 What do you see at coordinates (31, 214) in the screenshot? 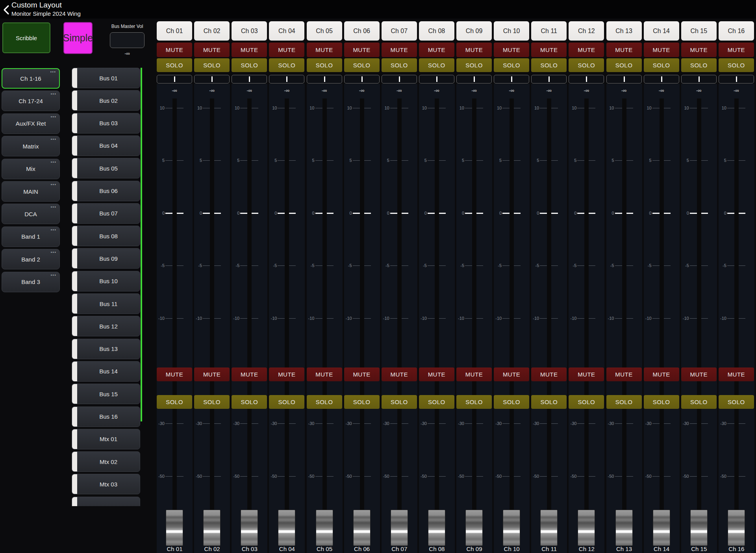
I see `sidebar-item-dca: DCA•••` at bounding box center [31, 214].